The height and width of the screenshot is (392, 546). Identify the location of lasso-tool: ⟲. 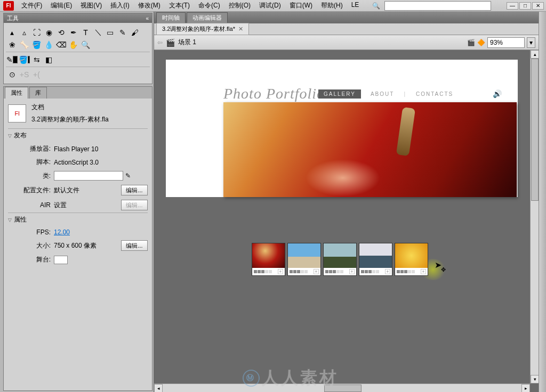
(61, 32).